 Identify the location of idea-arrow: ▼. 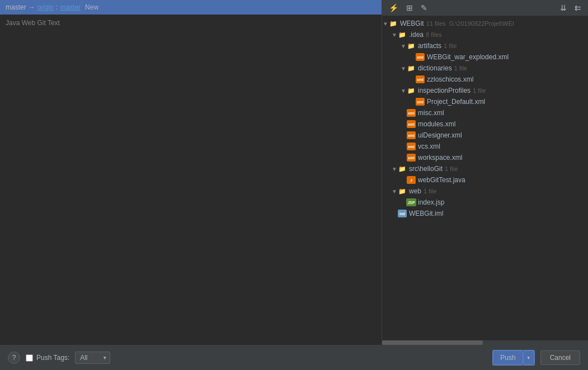
(394, 35).